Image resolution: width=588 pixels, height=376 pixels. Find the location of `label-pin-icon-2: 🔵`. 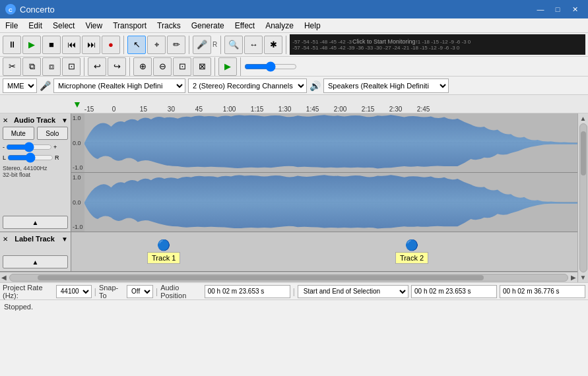

label-pin-icon-2: 🔵 is located at coordinates (412, 245).